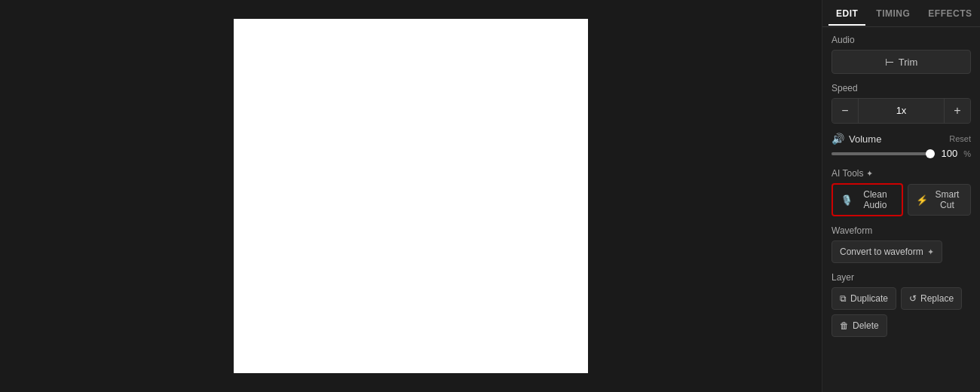 The image size is (980, 392). What do you see at coordinates (887, 252) in the screenshot?
I see `convert-waveform-button: Convert to waveform ✦` at bounding box center [887, 252].